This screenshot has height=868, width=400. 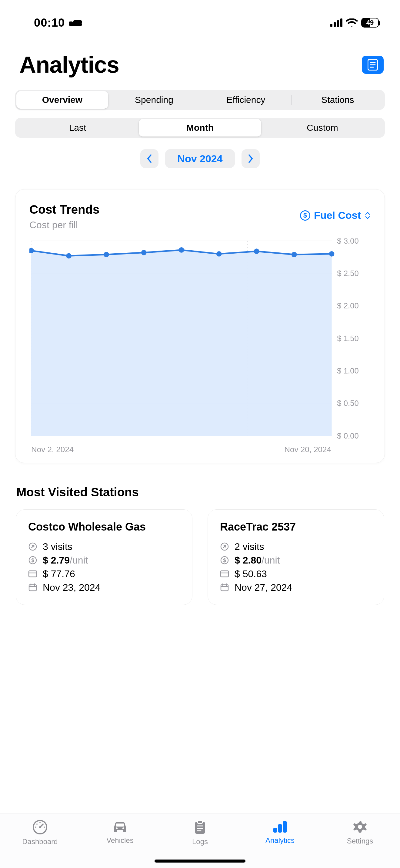 I want to click on tab-overview: Overview, so click(x=62, y=100).